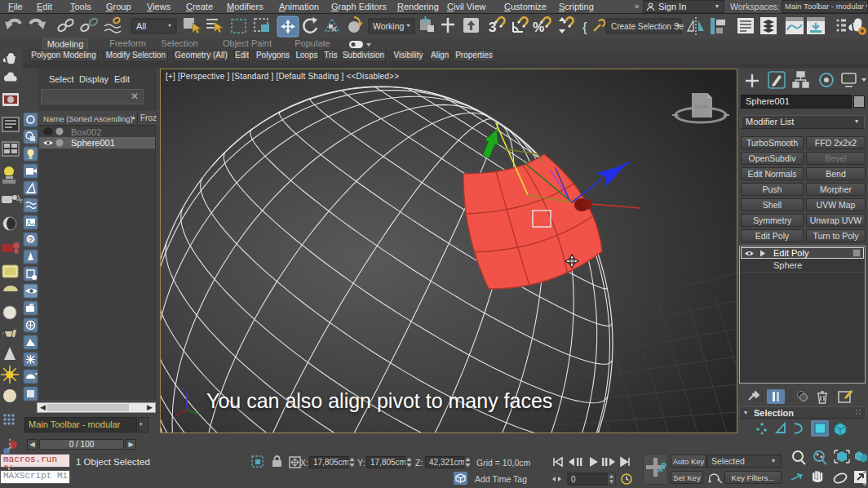 This screenshot has height=488, width=868. What do you see at coordinates (724, 117) in the screenshot?
I see `svg-text: E` at bounding box center [724, 117].